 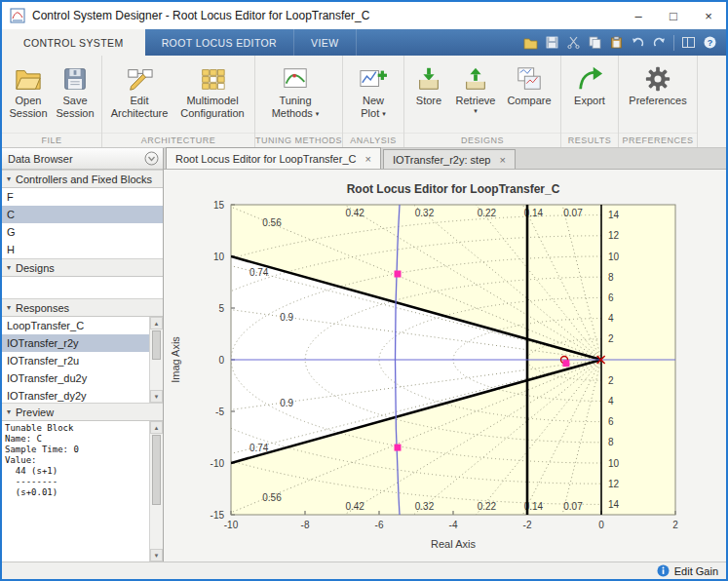 What do you see at coordinates (590, 96) in the screenshot?
I see `export-button: Export` at bounding box center [590, 96].